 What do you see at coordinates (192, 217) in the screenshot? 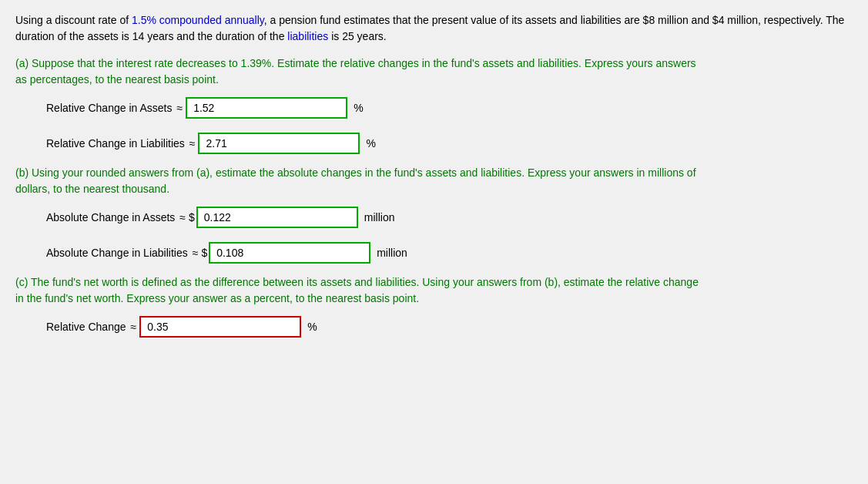
I see `assets-dollar-sign: $` at bounding box center [192, 217].